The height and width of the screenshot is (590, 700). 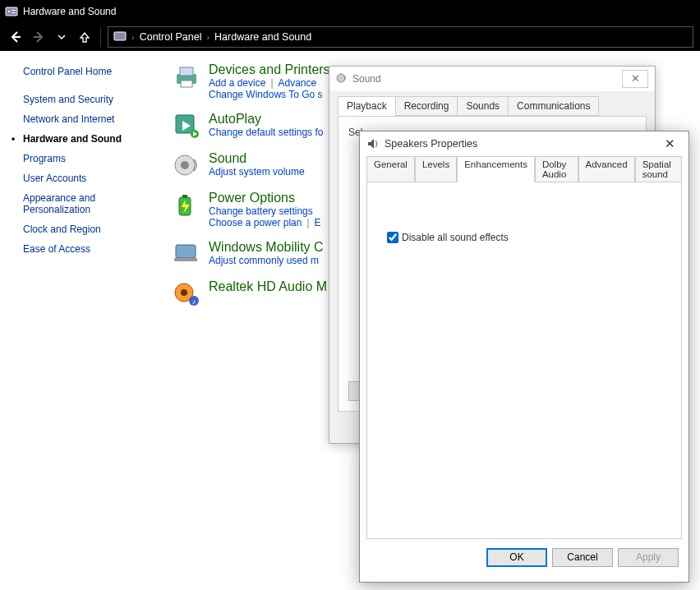 I want to click on category-realtek: ♪ Realtek HD Audio M, so click(x=247, y=293).